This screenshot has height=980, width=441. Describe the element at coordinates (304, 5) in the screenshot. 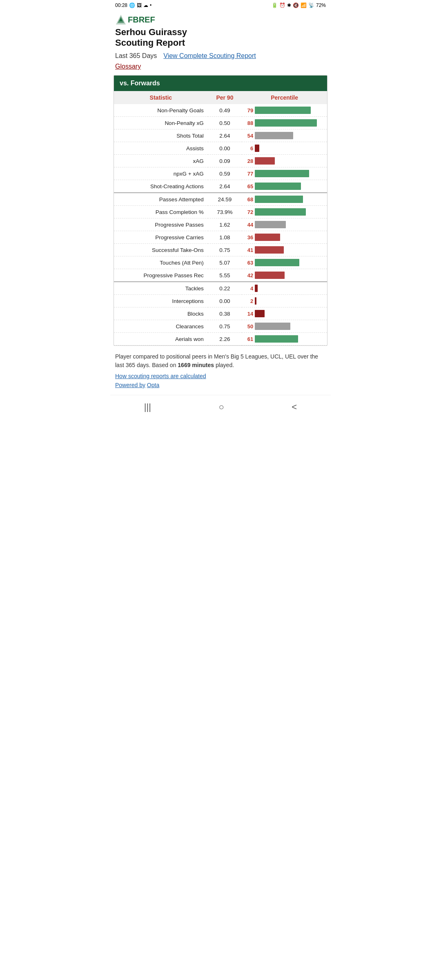

I see `wifi-icon: 📶` at that location.